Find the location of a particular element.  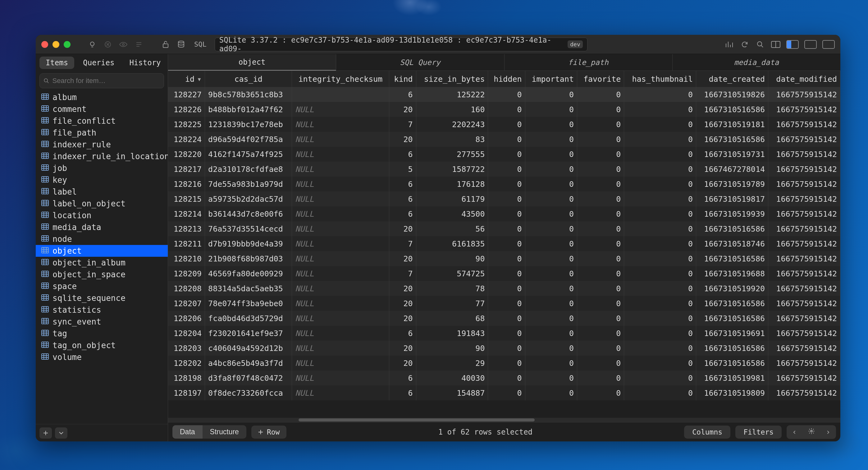

table-row: 128215a59735b2d2dac57dNULL66117900001667… is located at coordinates (504, 199).